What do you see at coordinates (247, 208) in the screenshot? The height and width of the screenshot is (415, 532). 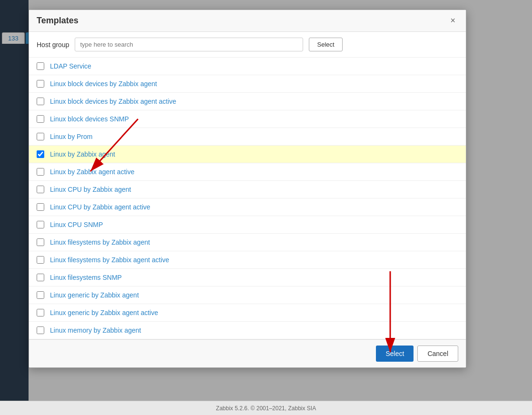 I see `list-item: Linux CPU by Zabbix agent active` at bounding box center [247, 208].